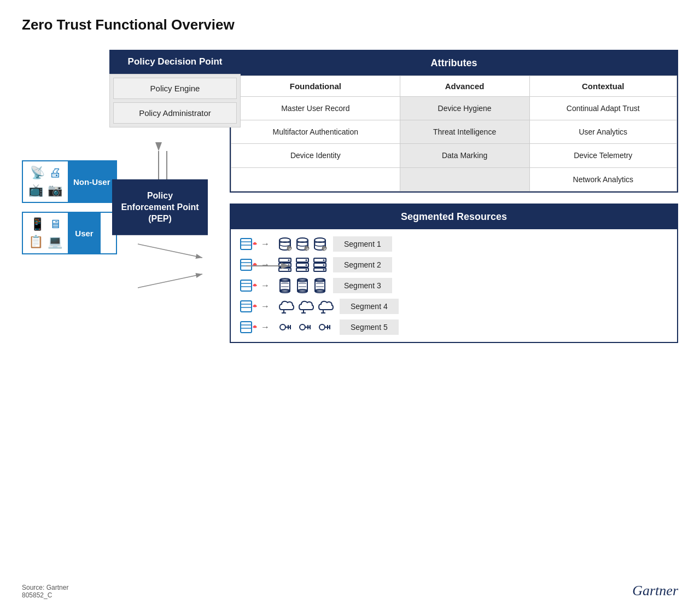 Image resolution: width=700 pixels, height=610 pixels. I want to click on segment-1-icons: ⚙ ⚙ ⚙, so click(302, 244).